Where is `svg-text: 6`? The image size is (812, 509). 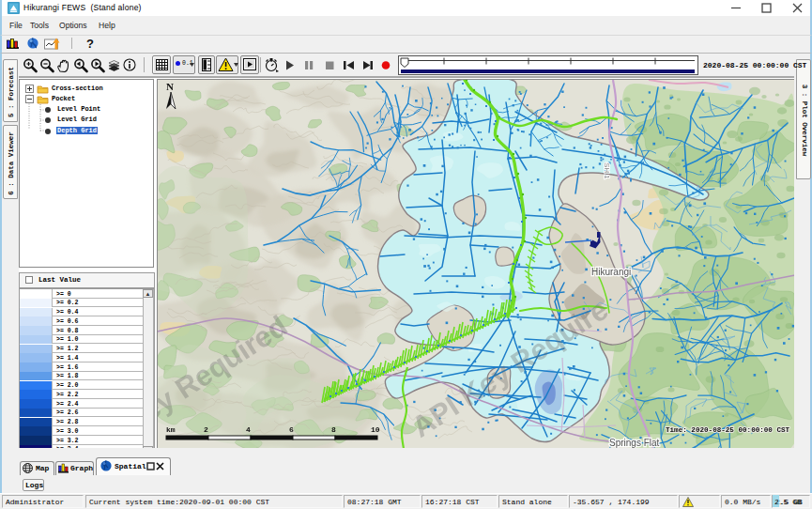 svg-text: 6 is located at coordinates (291, 430).